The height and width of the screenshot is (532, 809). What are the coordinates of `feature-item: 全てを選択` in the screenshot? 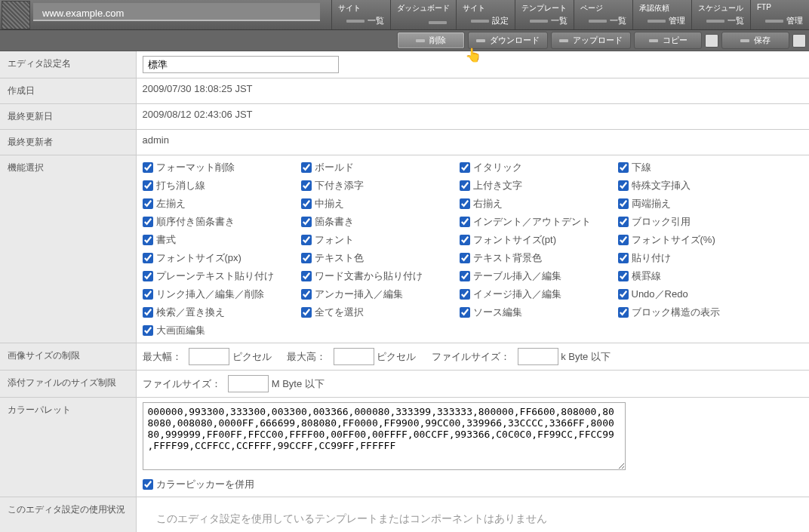 It's located at (380, 312).